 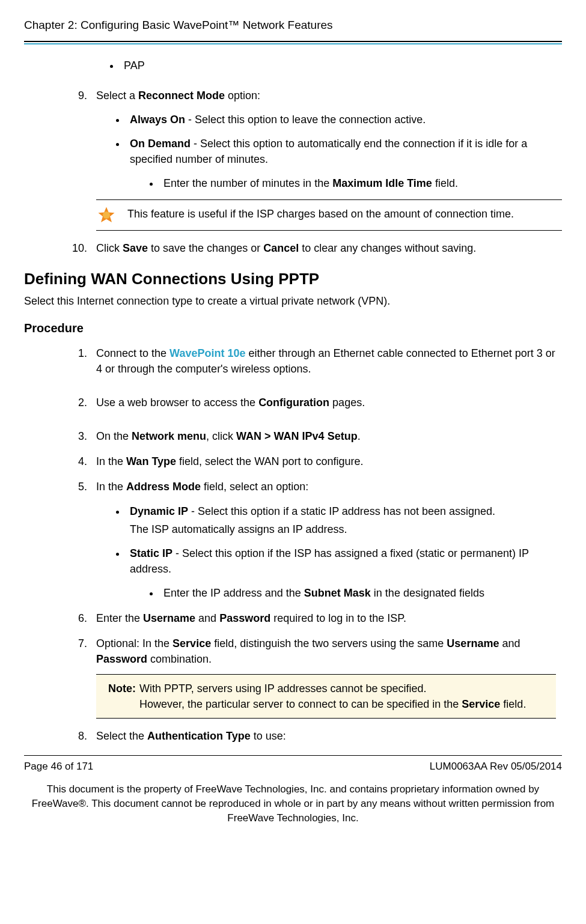 What do you see at coordinates (329, 552) in the screenshot?
I see `bullet-list: Dynamic IP - Select this option if a sta…` at bounding box center [329, 552].